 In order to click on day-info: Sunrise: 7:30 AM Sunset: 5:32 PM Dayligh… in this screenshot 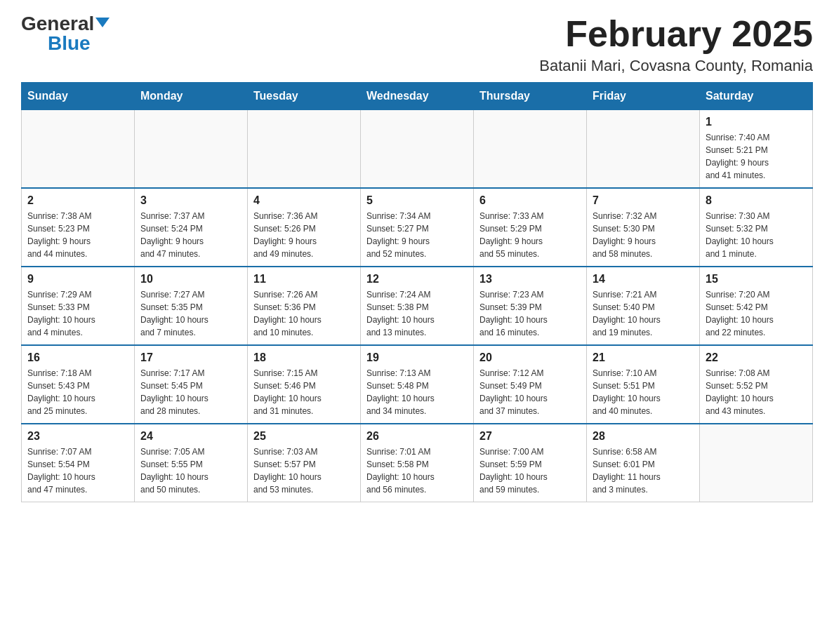, I will do `click(756, 235)`.